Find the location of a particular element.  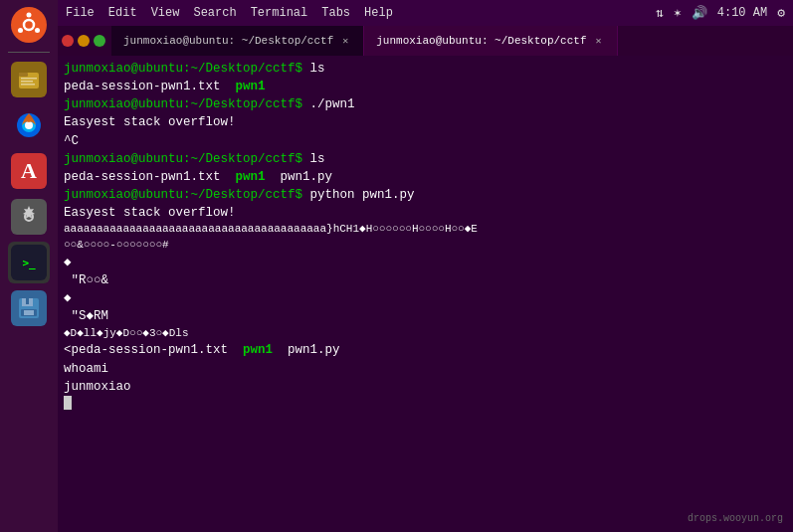

menu-search: Search is located at coordinates (215, 13).